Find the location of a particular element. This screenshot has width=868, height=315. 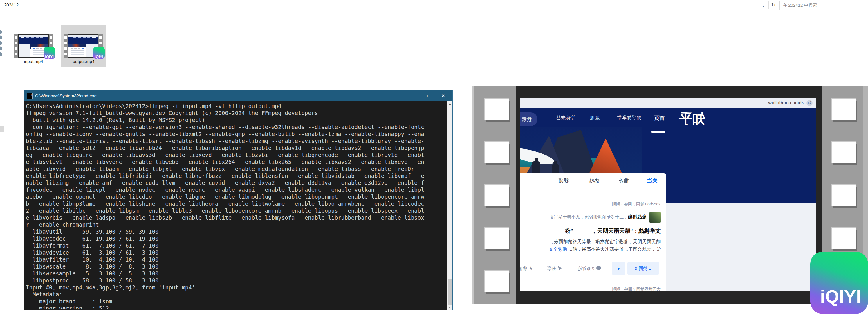

answer-body-line2: 笑，天就会晴了。谁要惹老天爷不高兴，那... 阅读全文 is located at coordinates (590, 250).